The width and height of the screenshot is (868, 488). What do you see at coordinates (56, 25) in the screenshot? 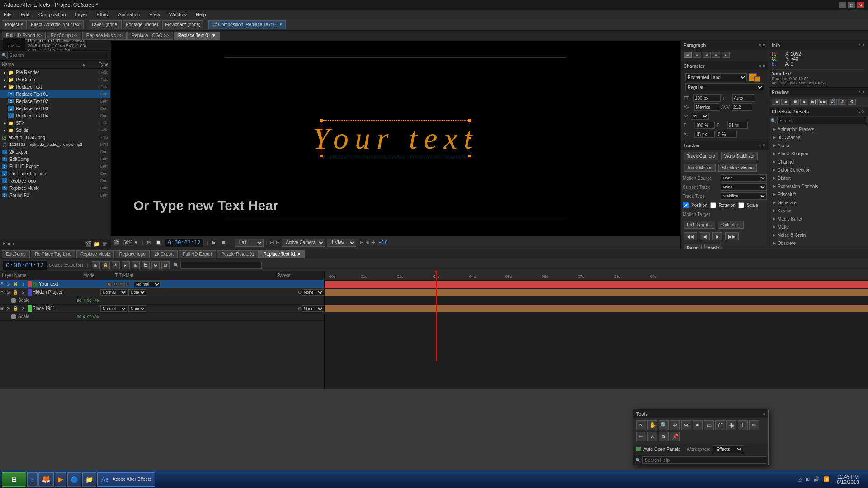
I see `effect-controls-tab: Effect Controls: Your text` at bounding box center [56, 25].